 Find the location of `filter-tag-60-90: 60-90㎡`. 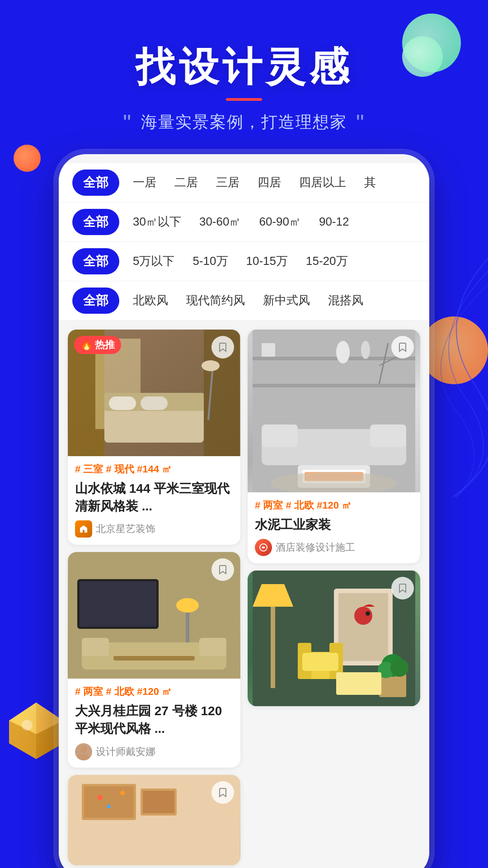

filter-tag-60-90: 60-90㎡ is located at coordinates (280, 222).